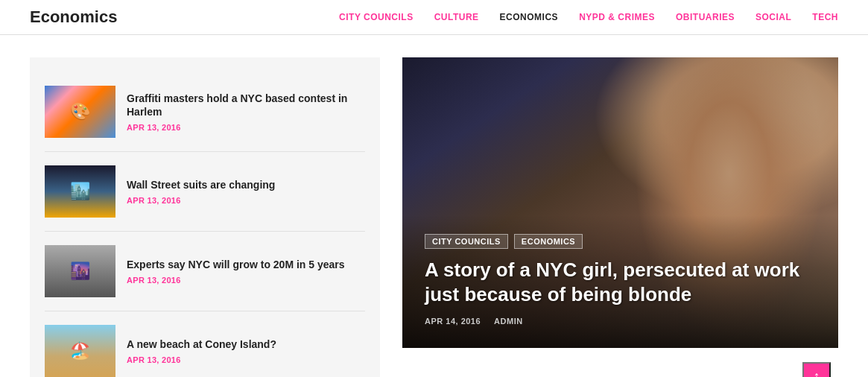 This screenshot has height=377, width=868. I want to click on featured-date: APR 14, 2016, so click(453, 321).